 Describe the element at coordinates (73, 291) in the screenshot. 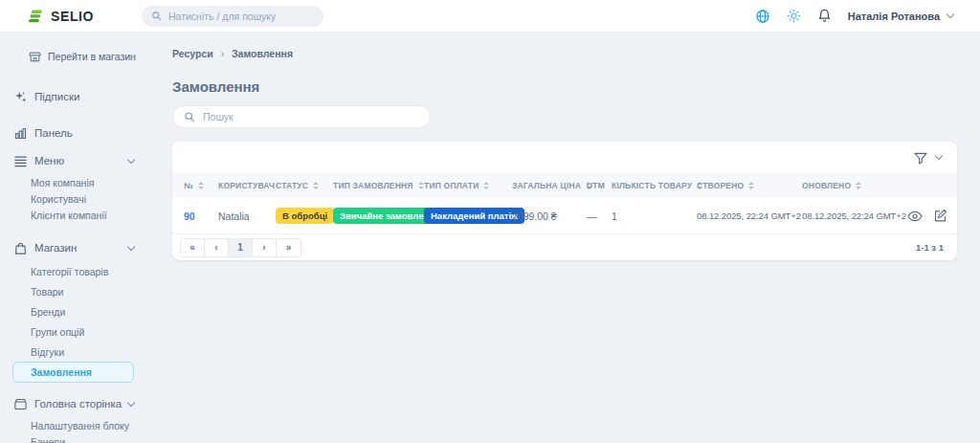

I see `sidebar-item-products: Товари` at that location.